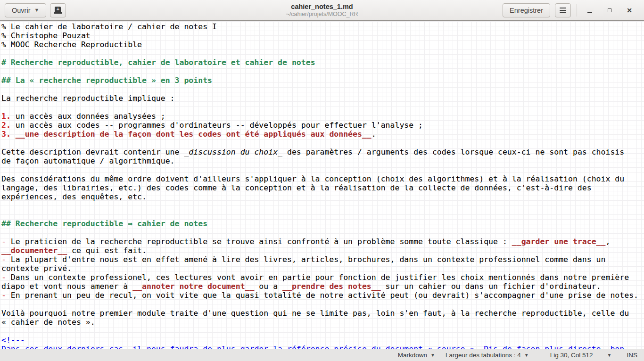 This screenshot has height=361, width=644. I want to click on editor-line: - Dans un contexte professionel, ces lec…, so click(322, 277).